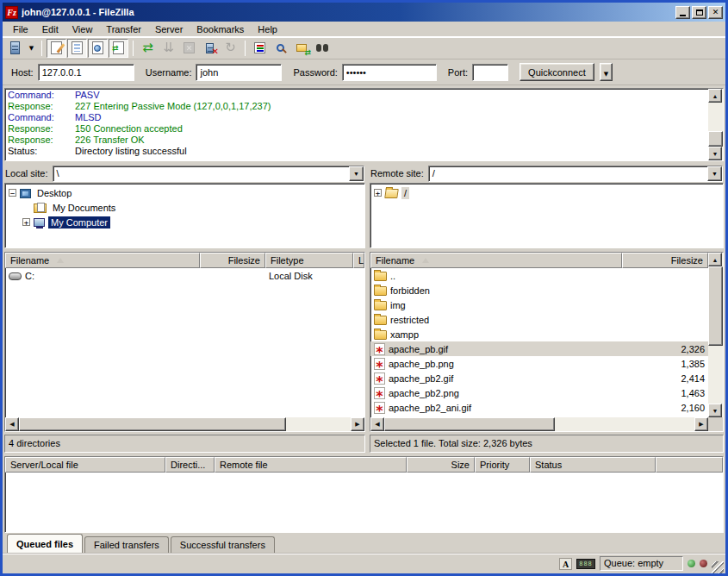  Describe the element at coordinates (184, 424) in the screenshot. I see `local-horizontal-scrollbar: ◀ ▶` at that location.